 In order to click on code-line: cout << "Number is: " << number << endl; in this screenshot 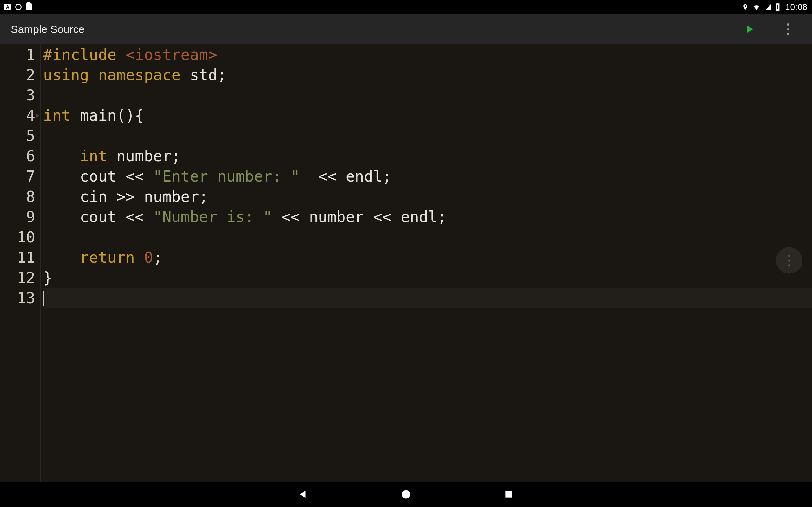, I will do `click(427, 217)`.